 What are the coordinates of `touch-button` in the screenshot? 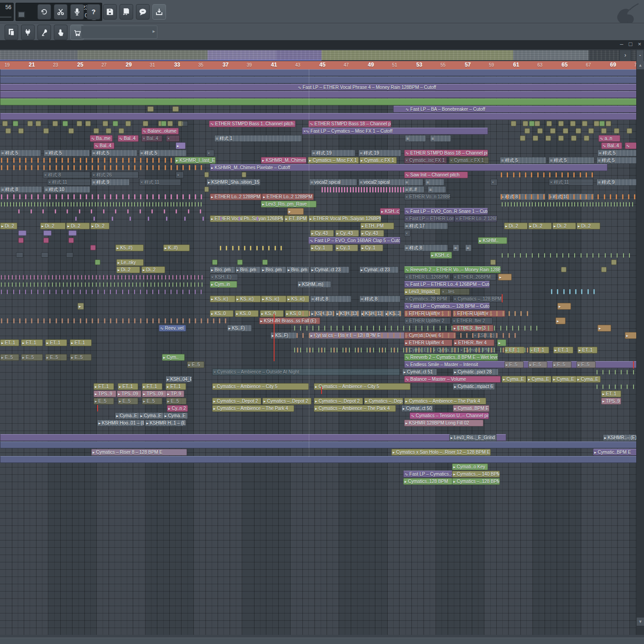 It's located at (61, 32).